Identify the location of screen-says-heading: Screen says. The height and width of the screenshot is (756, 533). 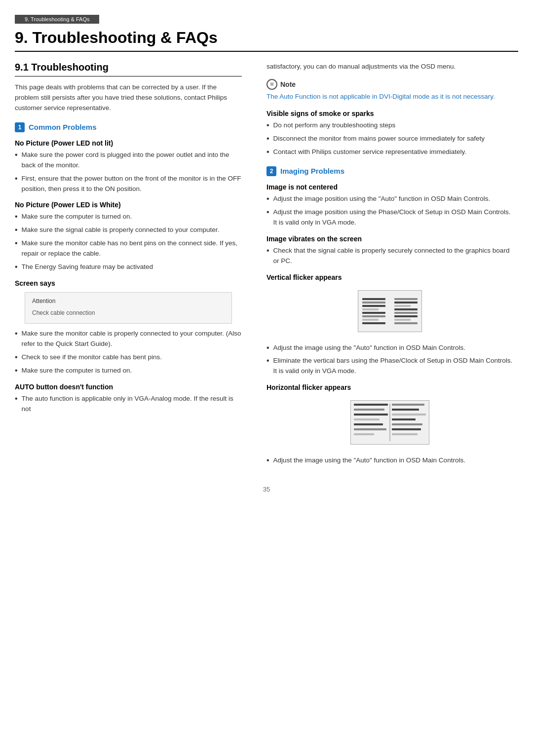
(128, 283).